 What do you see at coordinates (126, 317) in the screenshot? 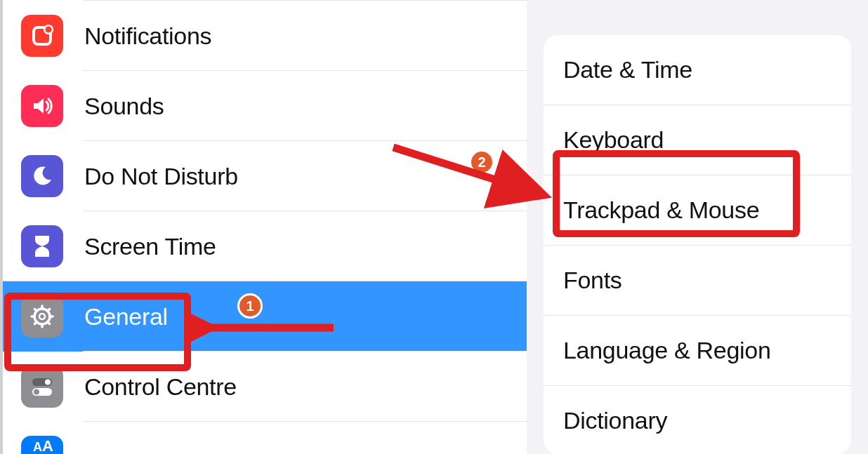
I see `sidebar-item-label: General` at bounding box center [126, 317].